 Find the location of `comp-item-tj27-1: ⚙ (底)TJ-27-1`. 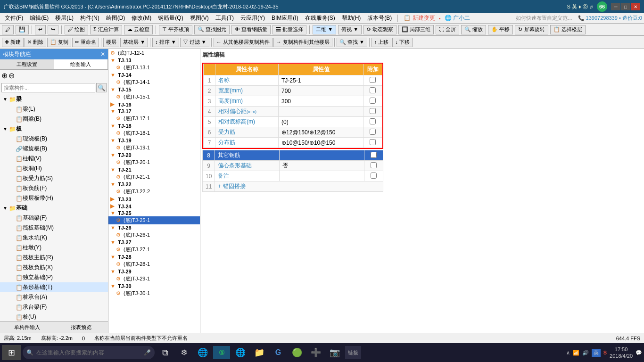

comp-item-tj27-1: ⚙ (底)TJ-27-1 is located at coordinates (154, 250).